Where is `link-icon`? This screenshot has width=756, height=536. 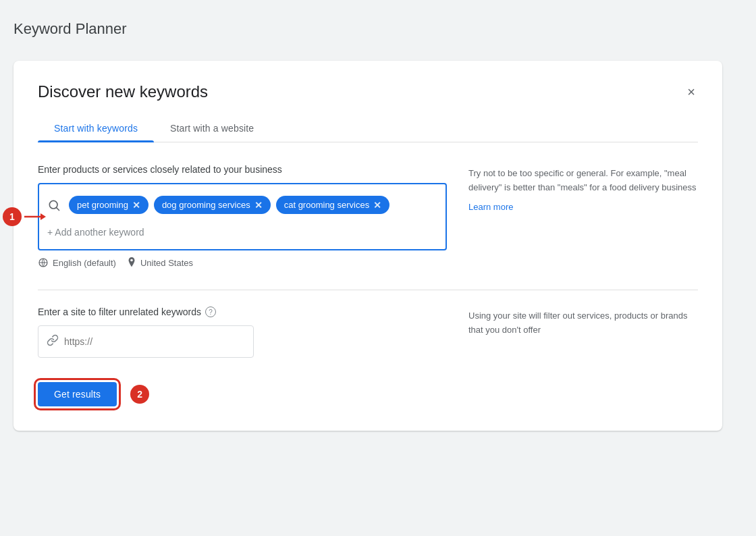
link-icon is located at coordinates (53, 342).